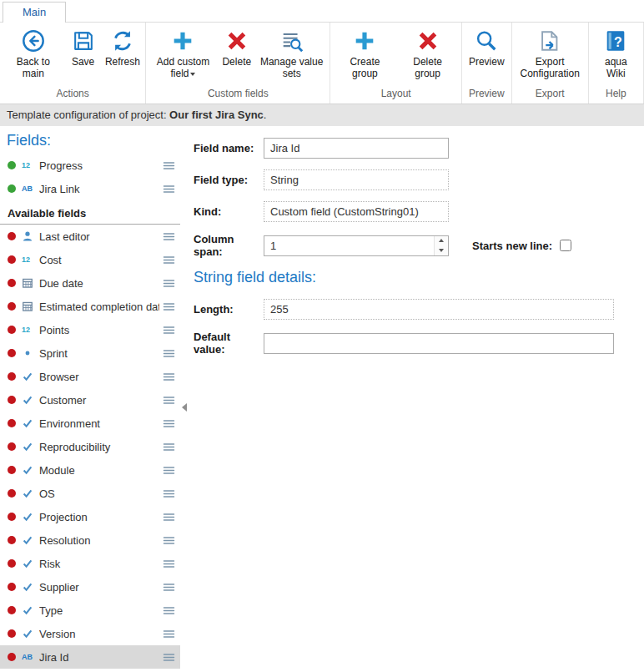 The width and height of the screenshot is (644, 672). What do you see at coordinates (90, 353) in the screenshot?
I see `field-item-sprint: Sprint` at bounding box center [90, 353].